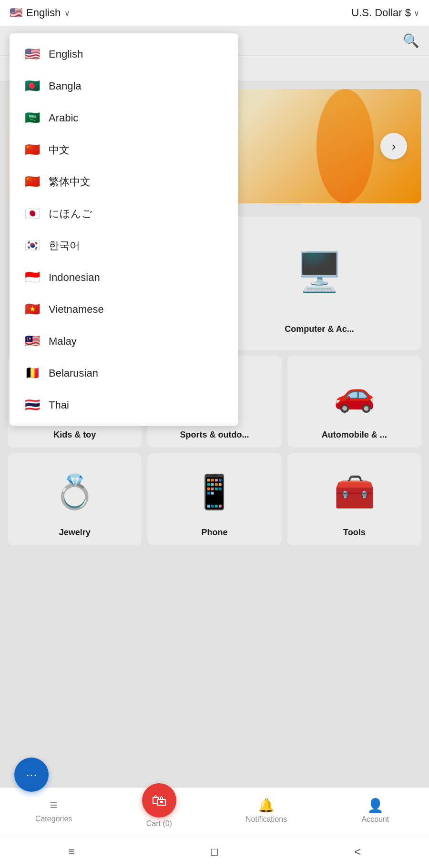 The width and height of the screenshot is (429, 868). I want to click on lang-label-11: Thai, so click(59, 405).